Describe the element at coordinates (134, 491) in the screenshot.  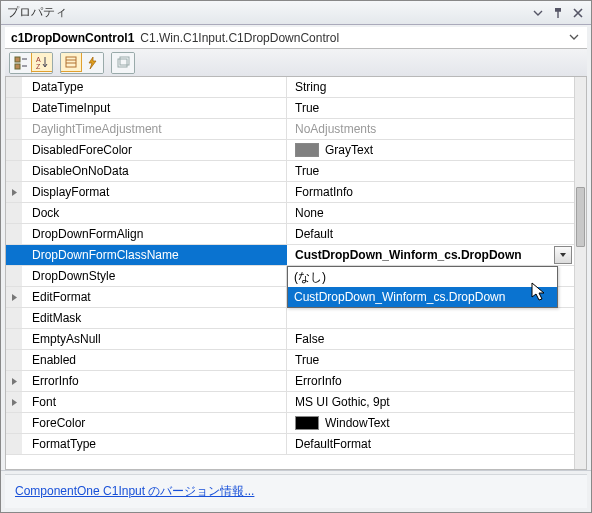
I see `version-info-link: ComponentOne C1Input のバージョン情報...` at that location.